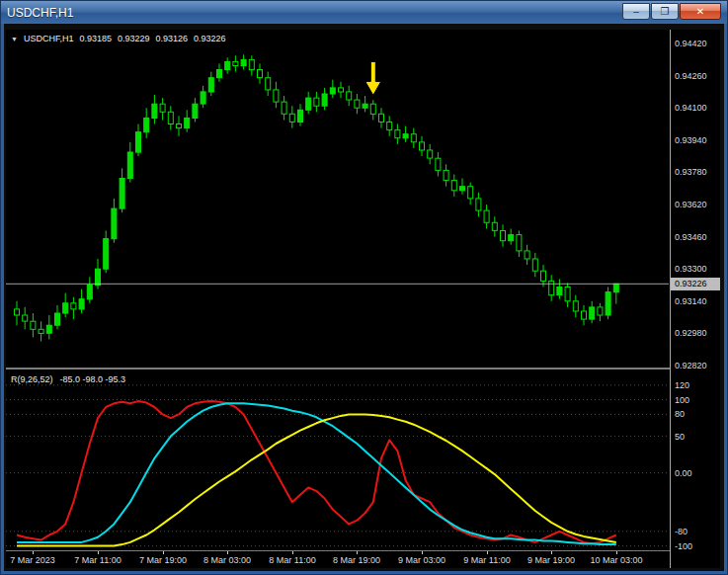  Describe the element at coordinates (98, 560) in the screenshot. I see `time-axis-label: 7 Mar 11:00` at that location.